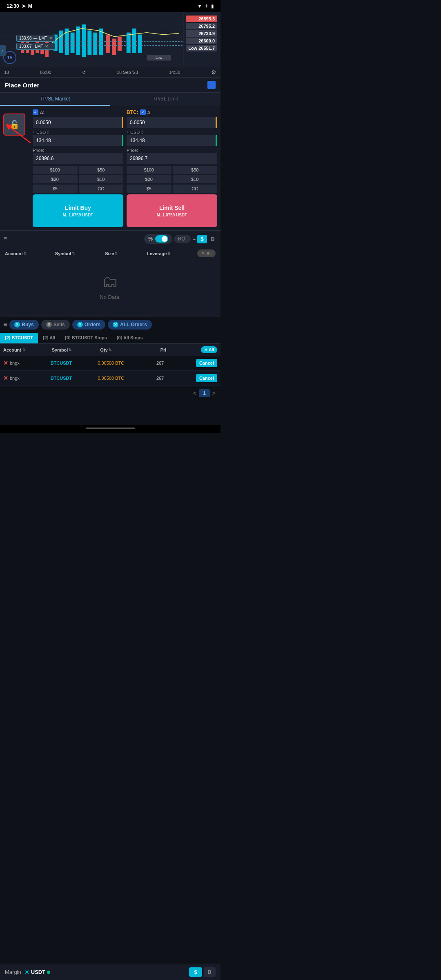  What do you see at coordinates (207, 253) in the screenshot?
I see `positions-all-btn: ✕ All` at bounding box center [207, 253].